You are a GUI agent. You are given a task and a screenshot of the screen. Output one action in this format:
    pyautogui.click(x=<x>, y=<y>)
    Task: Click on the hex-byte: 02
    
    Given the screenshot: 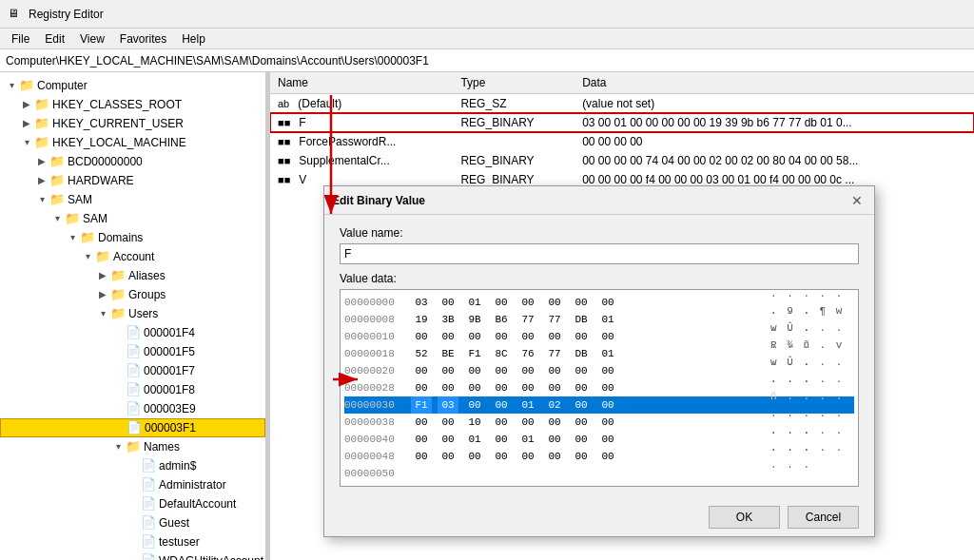 What is the action you would take?
    pyautogui.click(x=555, y=405)
    